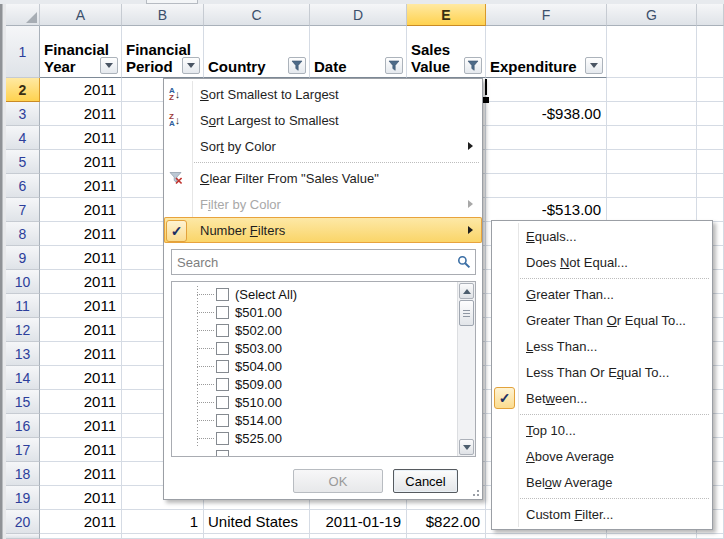  Describe the element at coordinates (358, 536) in the screenshot. I see `cell-D21` at that location.